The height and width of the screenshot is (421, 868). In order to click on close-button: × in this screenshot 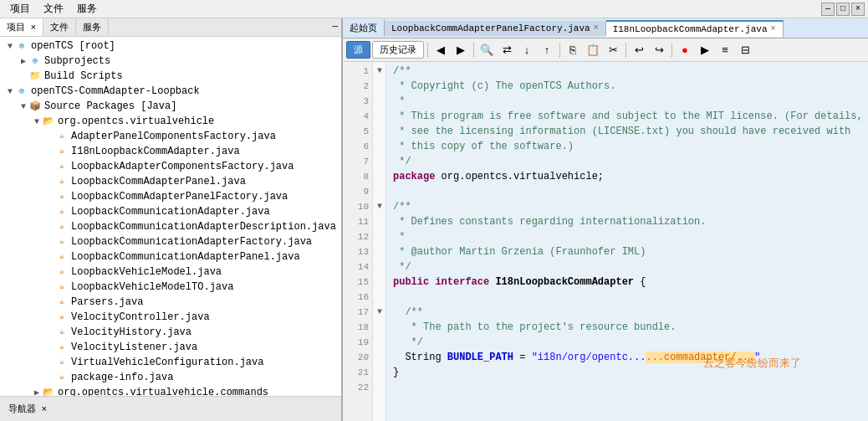, I will do `click(858, 9)`.